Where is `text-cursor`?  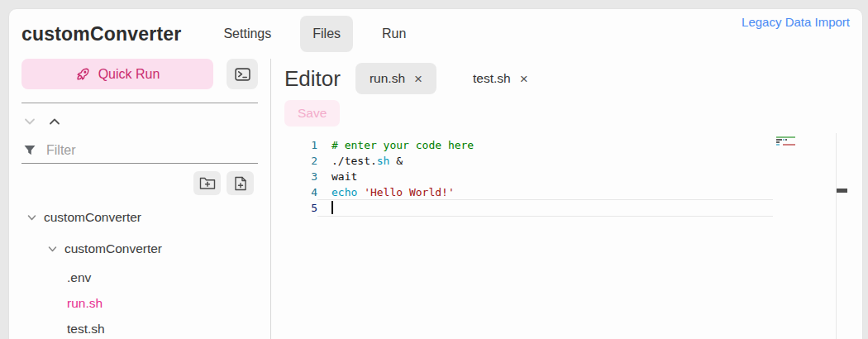 text-cursor is located at coordinates (332, 208).